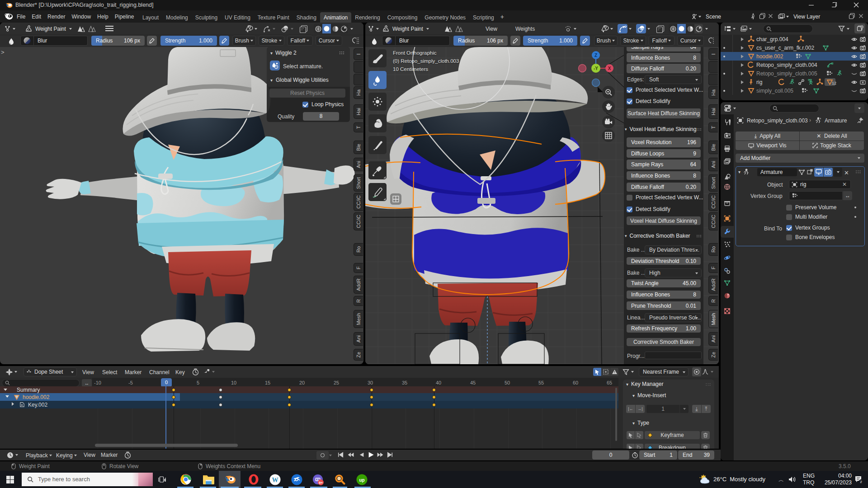 This screenshot has width=868, height=488. What do you see at coordinates (861, 482) in the screenshot?
I see `svg-text: 2` at bounding box center [861, 482].